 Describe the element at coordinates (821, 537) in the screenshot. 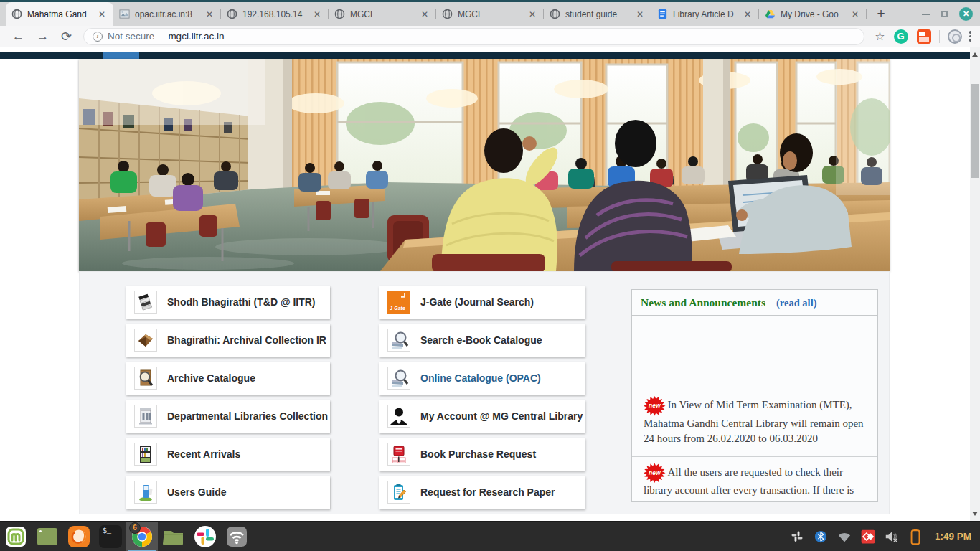

I see `bluetooth-tray-icon` at that location.